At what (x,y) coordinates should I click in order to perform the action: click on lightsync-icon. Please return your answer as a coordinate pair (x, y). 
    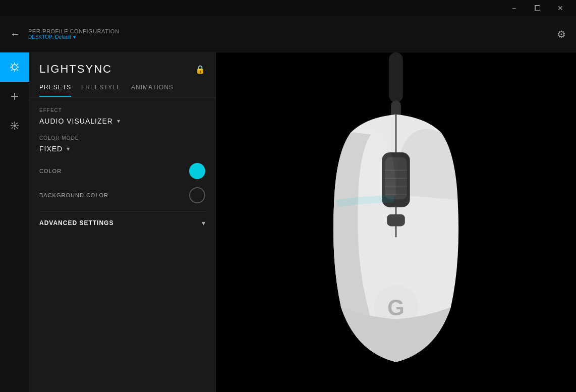
    Looking at the image, I should click on (15, 67).